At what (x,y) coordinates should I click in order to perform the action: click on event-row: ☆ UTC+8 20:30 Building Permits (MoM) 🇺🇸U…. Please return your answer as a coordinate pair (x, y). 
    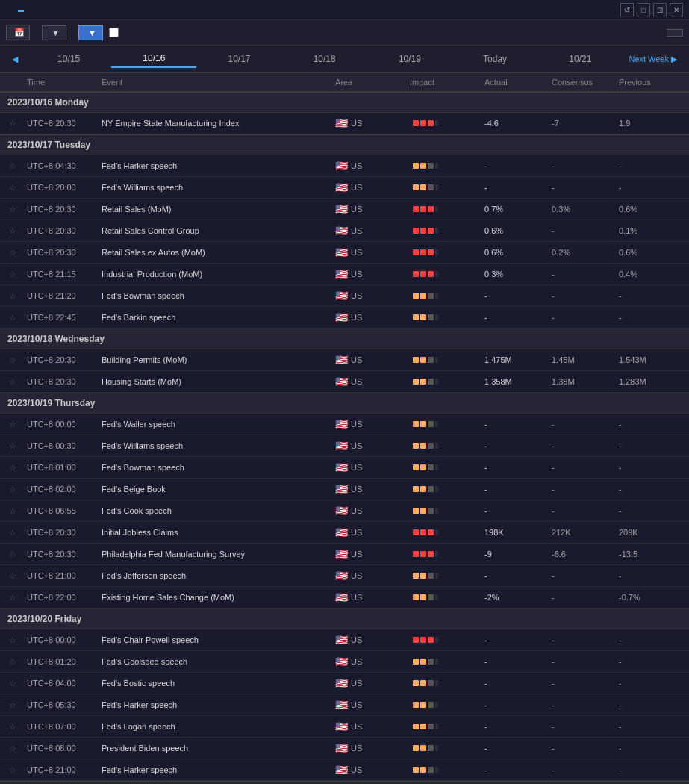
    Looking at the image, I should click on (345, 360).